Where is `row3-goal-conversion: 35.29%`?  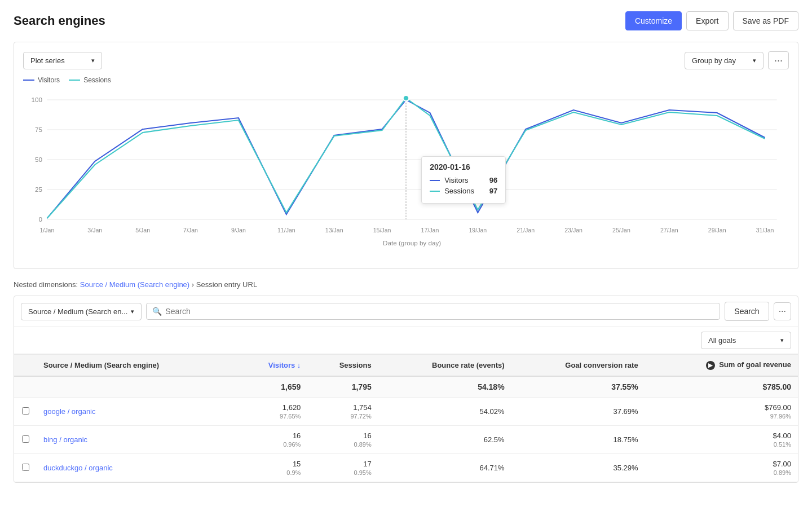
row3-goal-conversion: 35.29% is located at coordinates (579, 468).